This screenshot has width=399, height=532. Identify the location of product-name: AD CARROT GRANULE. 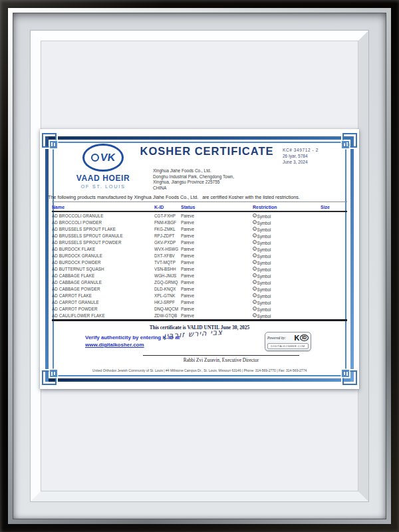
(103, 302).